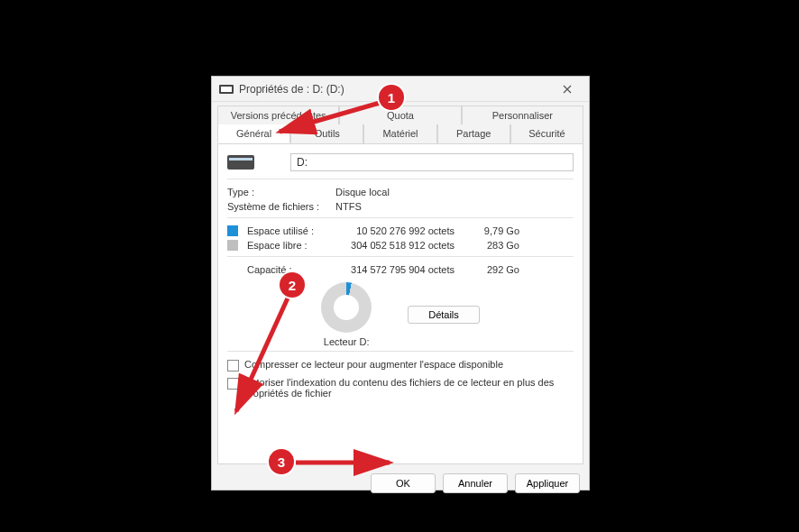 The width and height of the screenshot is (799, 532). I want to click on used-bytes: 10 520 276 992 octets, so click(401, 231).